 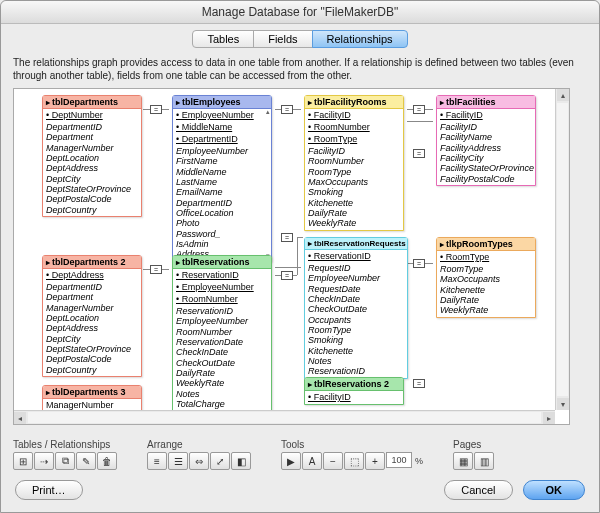 I want to click on link-tables-button: ⇢, so click(x=44, y=461).